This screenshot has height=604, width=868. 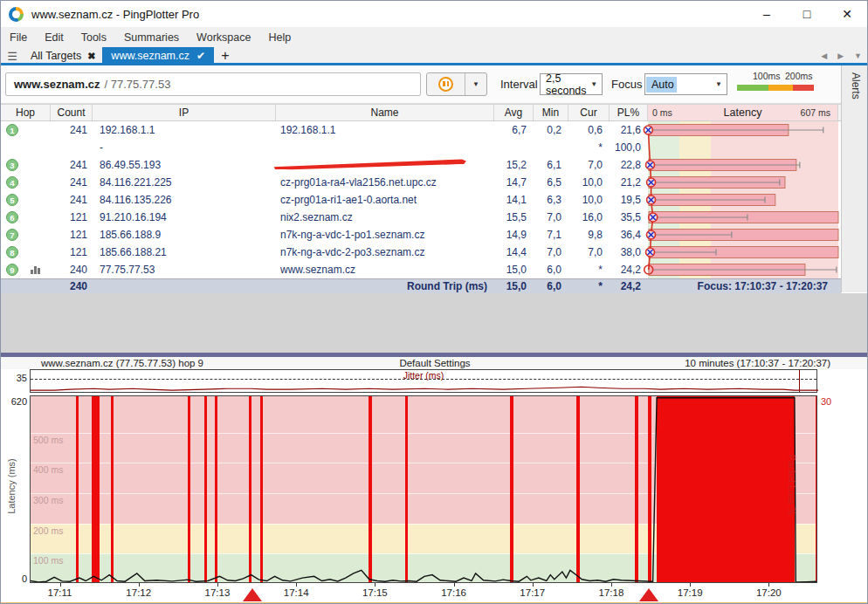 I want to click on menu-item-workspace: Workspace, so click(x=224, y=38).